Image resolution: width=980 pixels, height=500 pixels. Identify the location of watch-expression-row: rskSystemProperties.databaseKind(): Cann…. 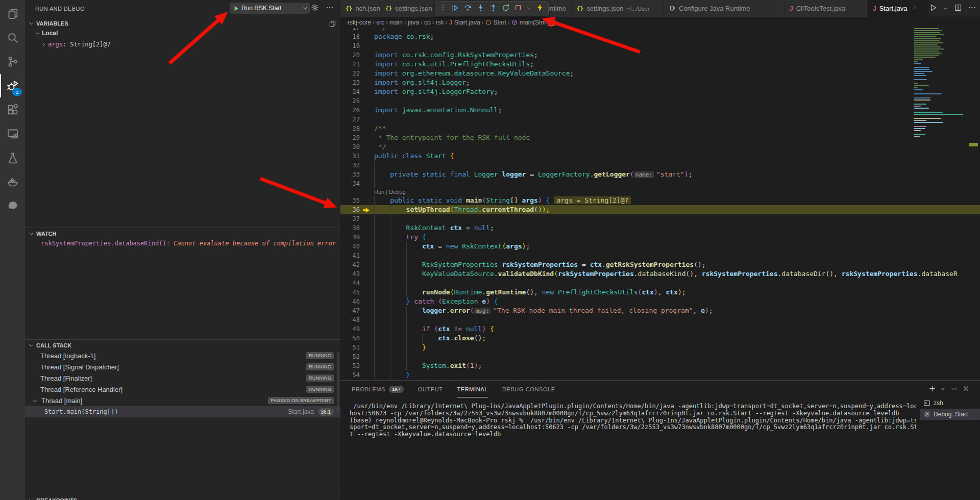
(189, 243).